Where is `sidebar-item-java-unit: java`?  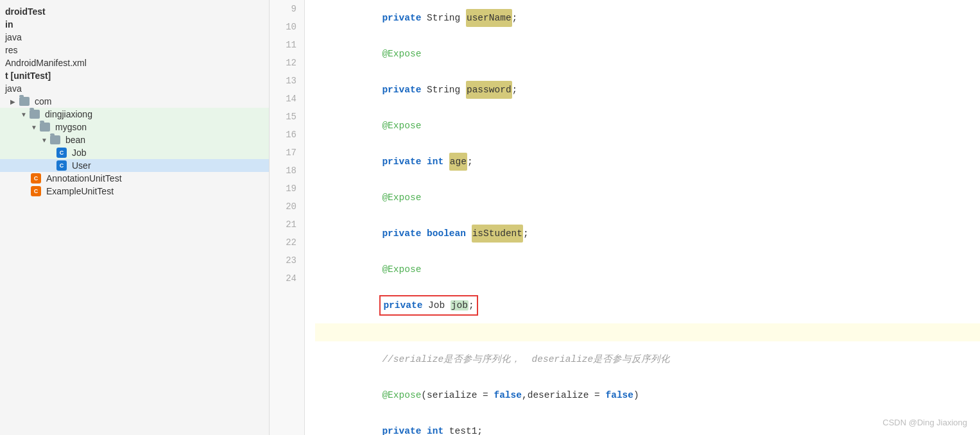
sidebar-item-java-unit: java is located at coordinates (135, 89).